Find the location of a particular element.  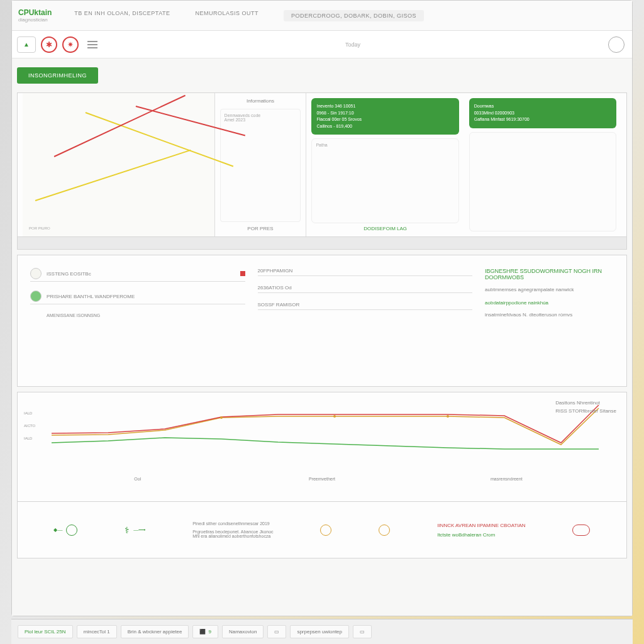

cfield-1: 20FPHPAMIGN is located at coordinates (365, 272).